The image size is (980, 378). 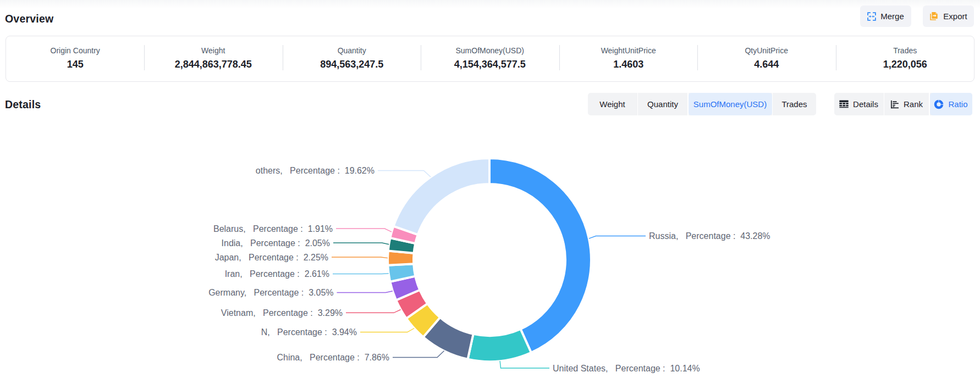 I want to click on svg-text: others, Percentage : 19.62%, so click(x=315, y=170).